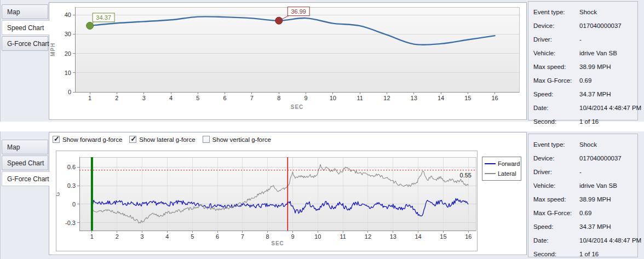  What do you see at coordinates (509, 164) in the screenshot?
I see `legend-label: Forward` at bounding box center [509, 164].